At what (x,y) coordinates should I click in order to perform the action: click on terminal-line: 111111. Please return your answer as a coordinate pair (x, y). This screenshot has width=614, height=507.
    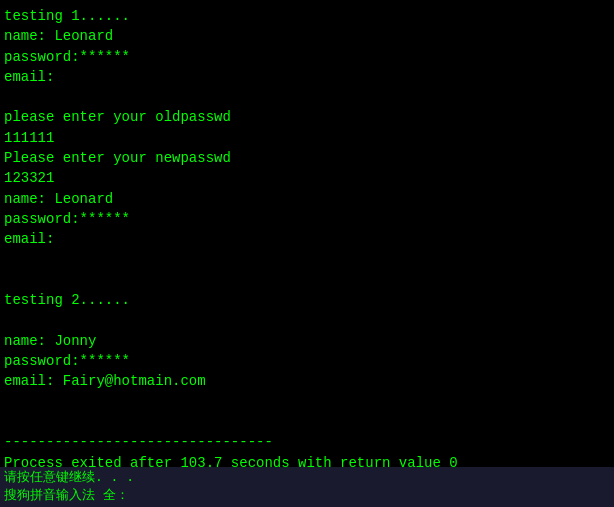
    Looking at the image, I should click on (307, 138).